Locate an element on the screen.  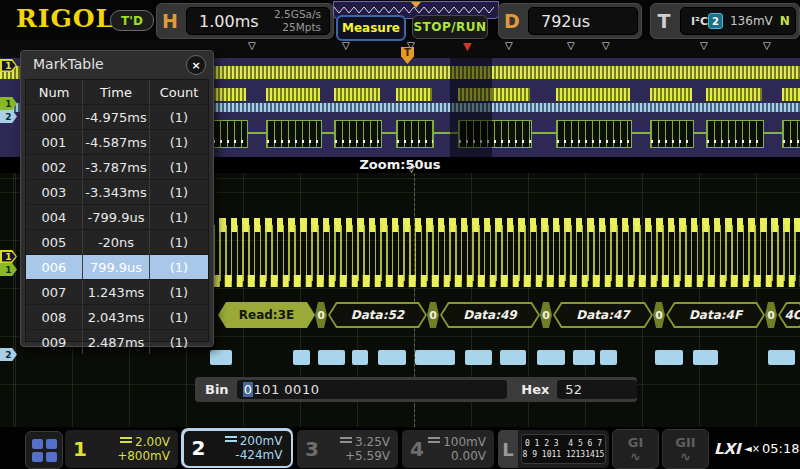
logic-row2: 8 9 1011 12131415 is located at coordinates (564, 454).